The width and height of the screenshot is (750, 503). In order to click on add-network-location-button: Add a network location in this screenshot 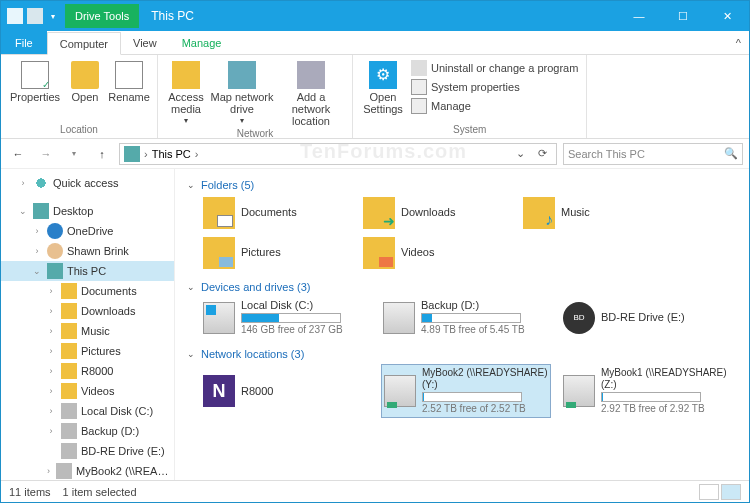, I will do `click(311, 92)`.